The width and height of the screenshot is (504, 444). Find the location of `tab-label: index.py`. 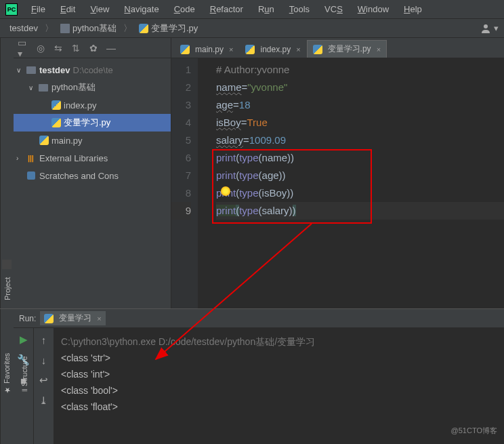

tab-label: index.py is located at coordinates (275, 49).